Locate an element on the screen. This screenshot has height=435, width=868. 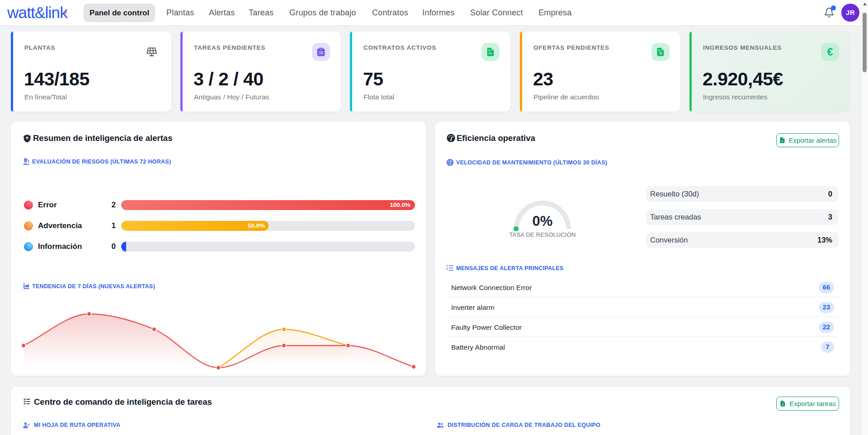
svg-text: 1 is located at coordinates (447, 266).